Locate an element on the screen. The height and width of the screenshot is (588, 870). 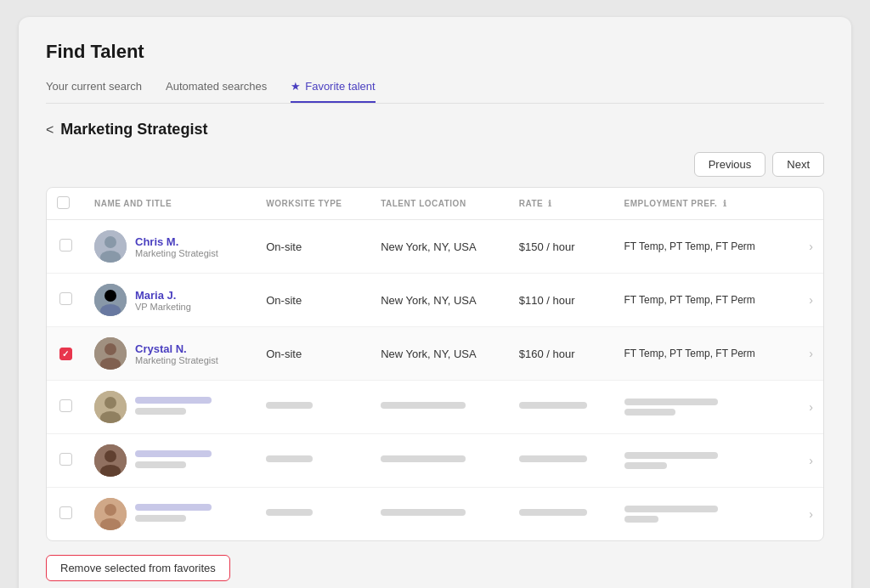
row-4-employment is located at coordinates (704, 408).